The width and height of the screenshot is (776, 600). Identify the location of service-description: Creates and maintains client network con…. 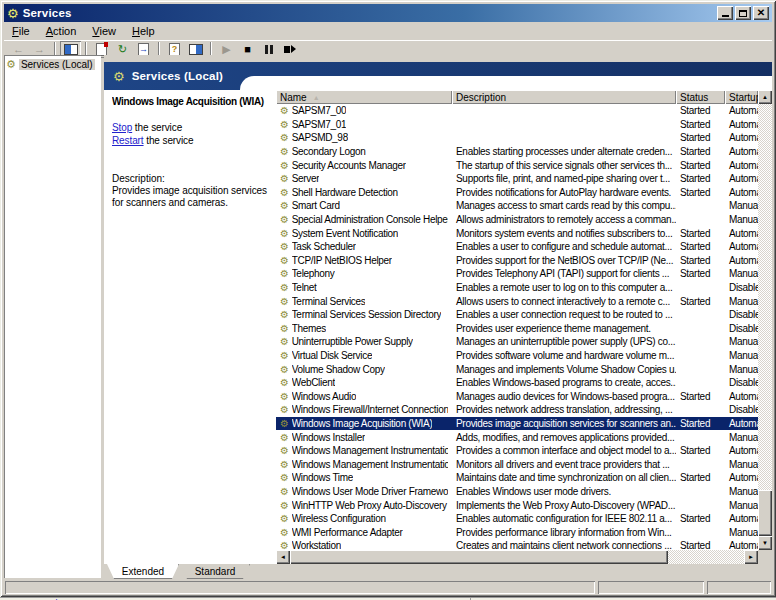
(564, 544).